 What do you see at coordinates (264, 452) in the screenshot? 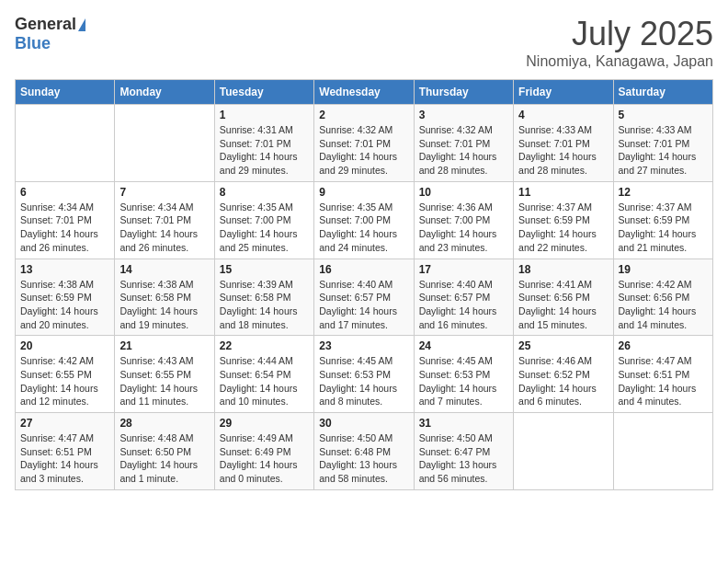
I see `calendar-cell: 29Sunrise: 4:49 AM Sunset: 6:49 PM Dayli…` at bounding box center [264, 452].